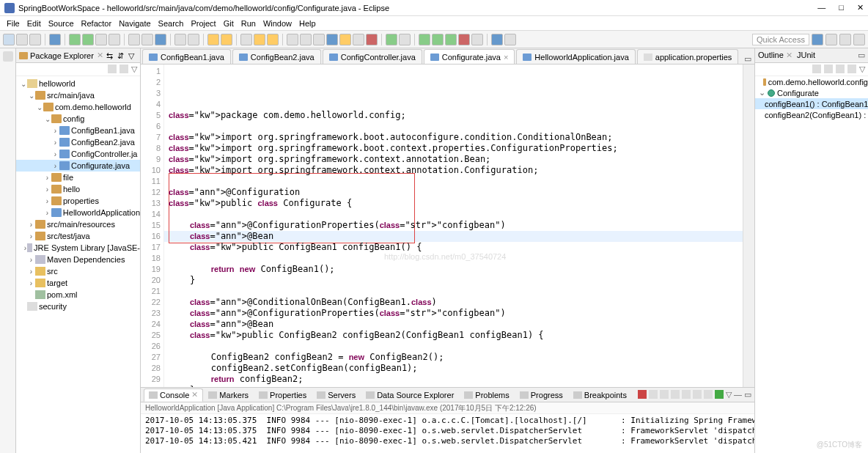  What do you see at coordinates (831, 40) in the screenshot?
I see `perspective-javaee-button` at bounding box center [831, 40].